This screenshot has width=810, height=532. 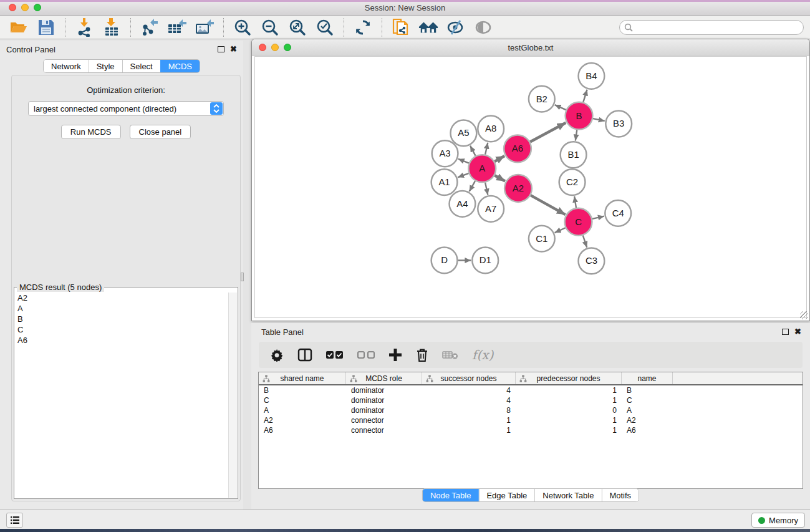 What do you see at coordinates (242, 277) in the screenshot?
I see `panel-divider-handle` at bounding box center [242, 277].